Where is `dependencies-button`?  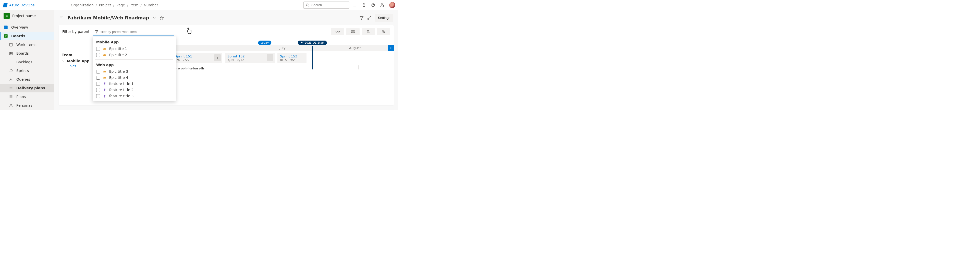 dependencies-button is located at coordinates (338, 32).